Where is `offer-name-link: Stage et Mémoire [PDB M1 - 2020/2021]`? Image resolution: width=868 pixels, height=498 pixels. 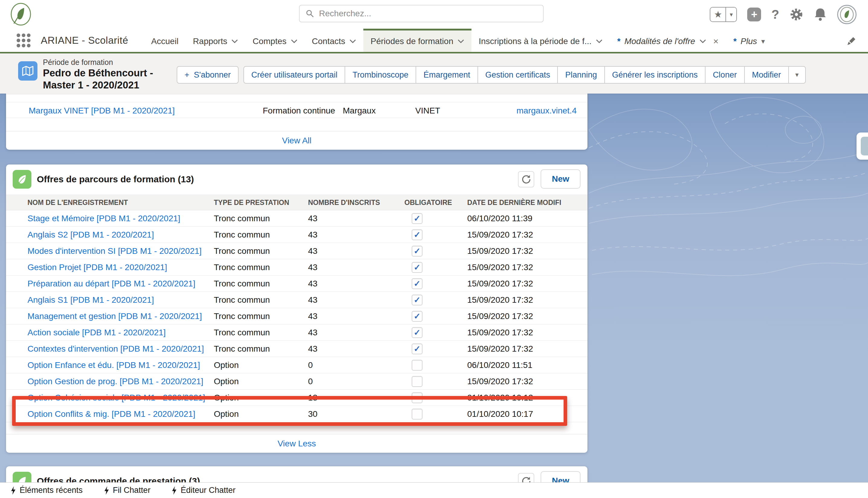
offer-name-link: Stage et Mémoire [PDB M1 - 2020/2021] is located at coordinates (120, 219).